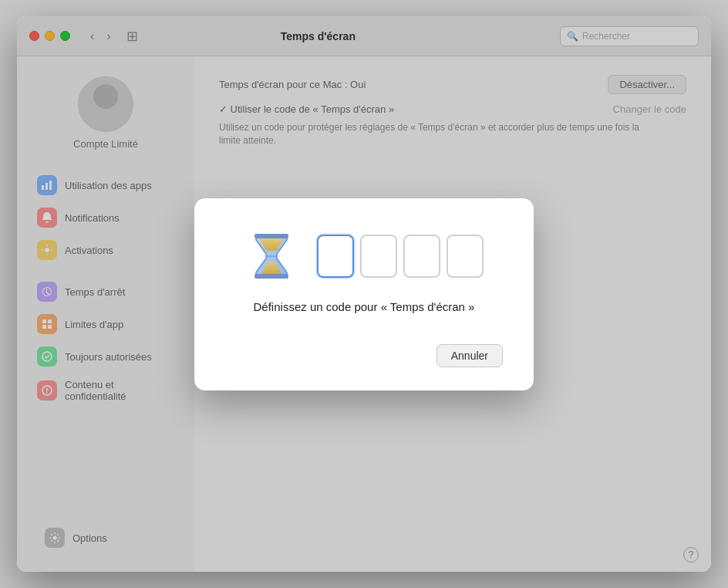  Describe the element at coordinates (271, 256) in the screenshot. I see `hourglass-svg` at that location.